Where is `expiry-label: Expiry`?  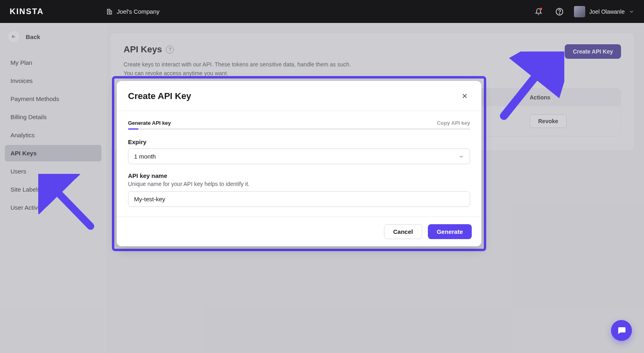 expiry-label: Expiry is located at coordinates (299, 142).